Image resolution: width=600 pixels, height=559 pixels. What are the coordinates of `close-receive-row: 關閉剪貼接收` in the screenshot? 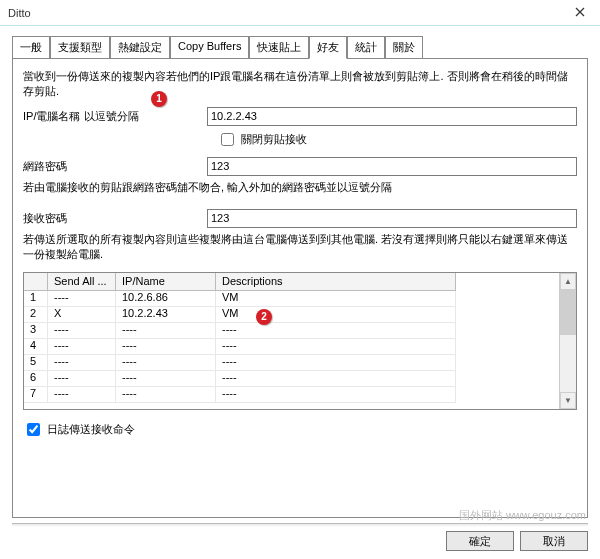 It's located at (397, 140).